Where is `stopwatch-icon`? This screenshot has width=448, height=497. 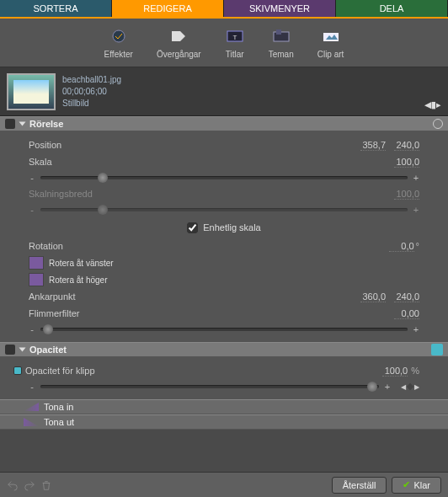 stopwatch-icon is located at coordinates (438, 124).